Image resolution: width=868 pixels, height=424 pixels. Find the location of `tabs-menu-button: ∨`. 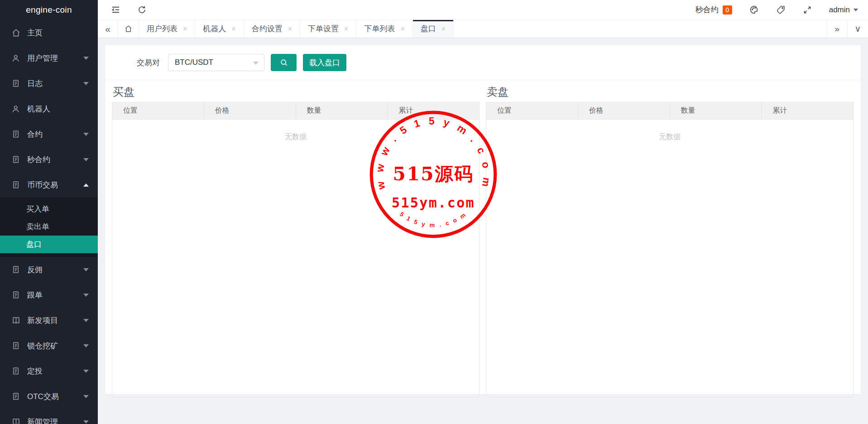

tabs-menu-button: ∨ is located at coordinates (858, 29).